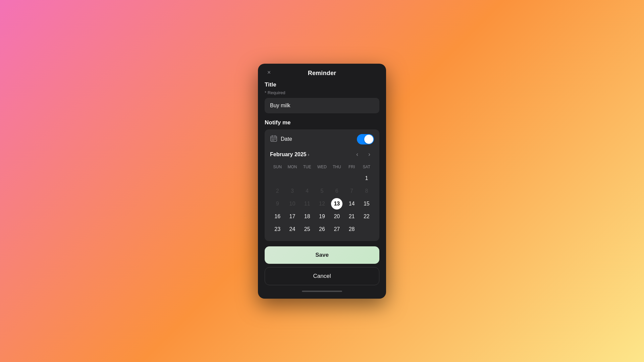  I want to click on date-card: Date February 2025 › ‹ › SUN MON TUE WED, so click(322, 185).